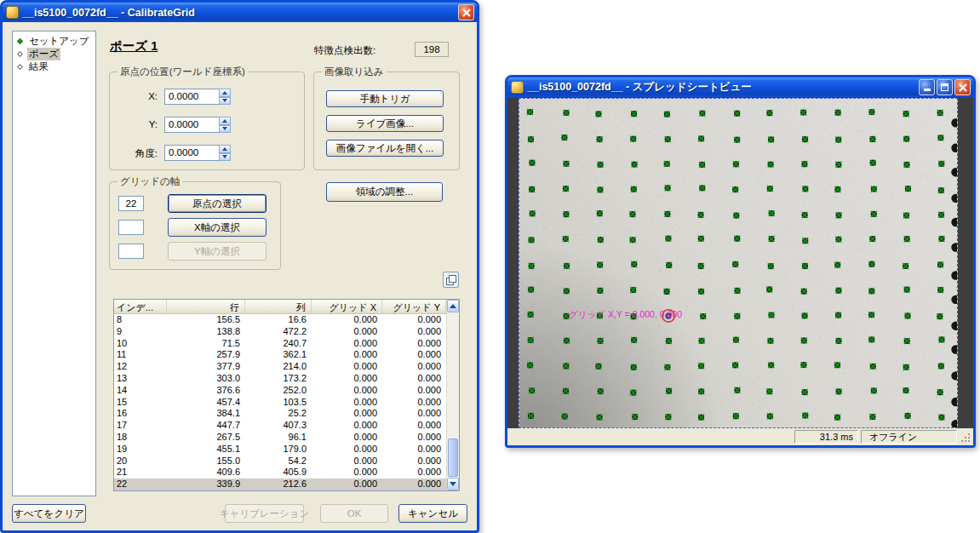 The height and width of the screenshot is (533, 980). Describe the element at coordinates (140, 426) in the screenshot. I see `table-cell: 17` at that location.